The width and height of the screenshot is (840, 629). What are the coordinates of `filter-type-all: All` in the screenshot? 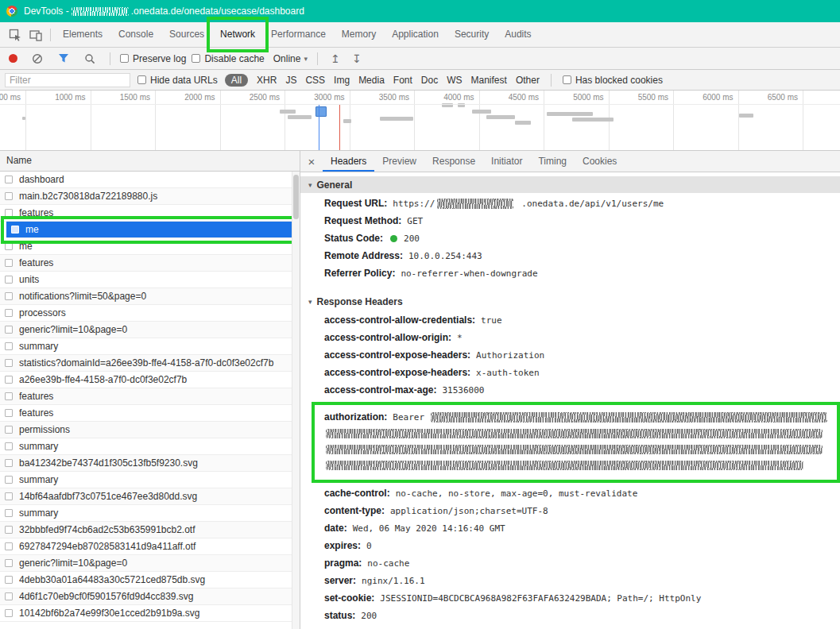 It's located at (237, 80).